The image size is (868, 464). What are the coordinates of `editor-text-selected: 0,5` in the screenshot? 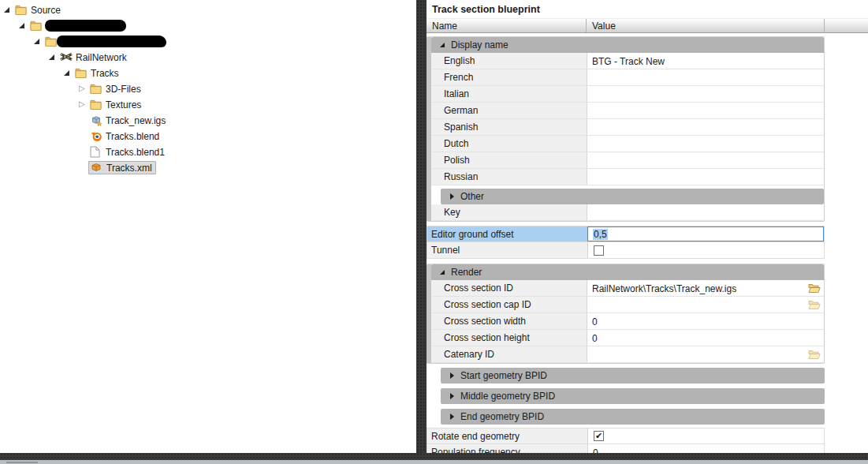 It's located at (601, 234).